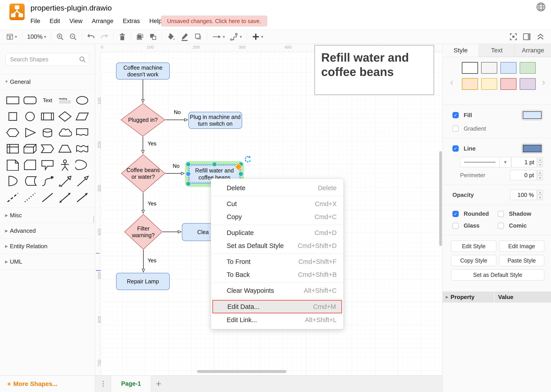 This screenshot has width=551, height=392. Describe the element at coordinates (241, 174) in the screenshot. I see `resize-handle-e` at that location.